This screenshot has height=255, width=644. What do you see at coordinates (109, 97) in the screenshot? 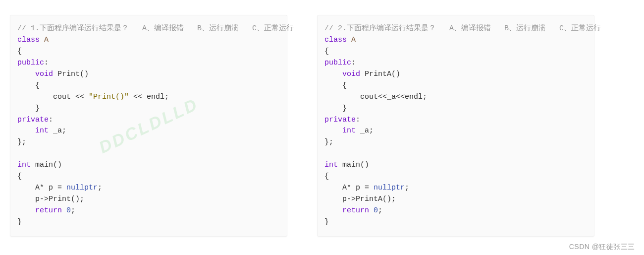
I see `string-literal: "Print()"` at bounding box center [109, 97].